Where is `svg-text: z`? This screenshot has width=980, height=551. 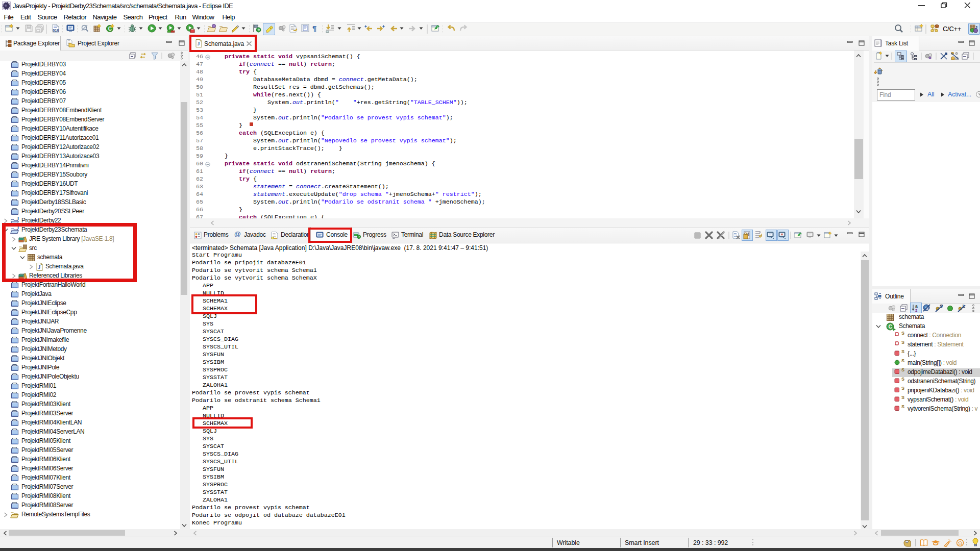 svg-text: z is located at coordinates (916, 310).